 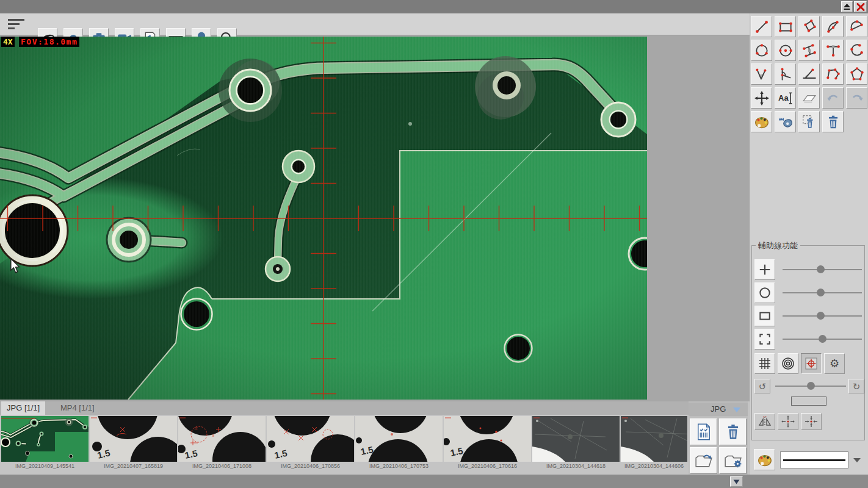 I want to click on guide-panel: 輔助線功能 ⚙ ↺ ↻, so click(x=808, y=343).